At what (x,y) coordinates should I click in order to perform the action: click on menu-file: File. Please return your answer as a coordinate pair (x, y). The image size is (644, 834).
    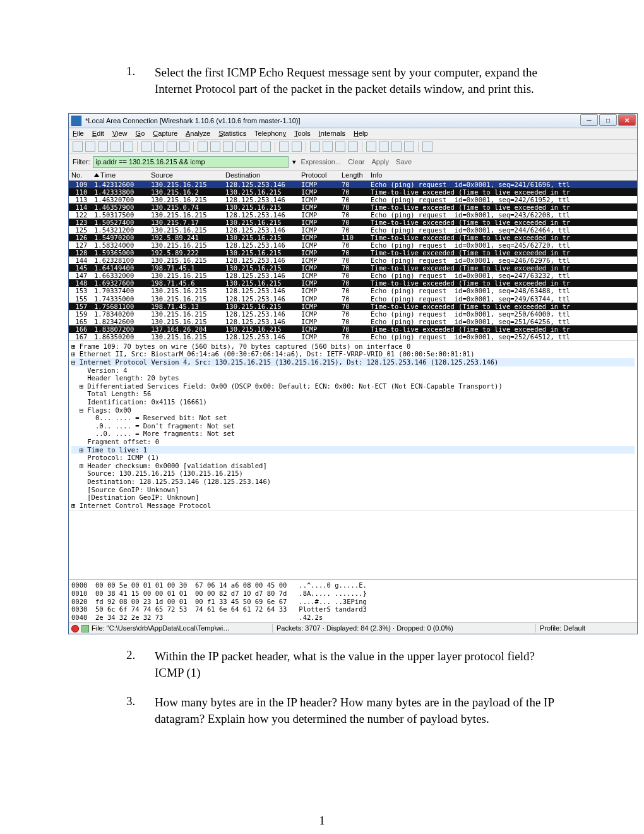
    Looking at the image, I should click on (78, 133).